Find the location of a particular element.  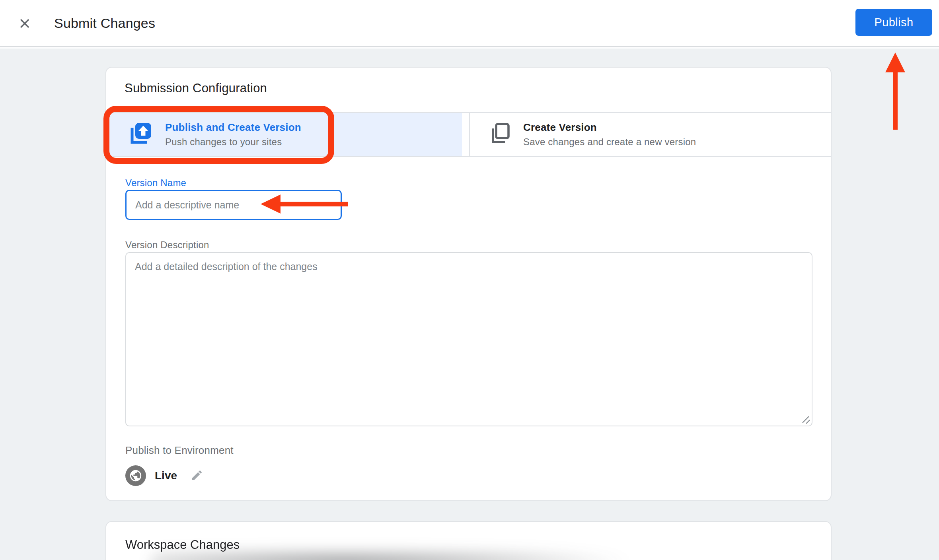

submission-configuration-title: Submission Configuration is located at coordinates (196, 88).